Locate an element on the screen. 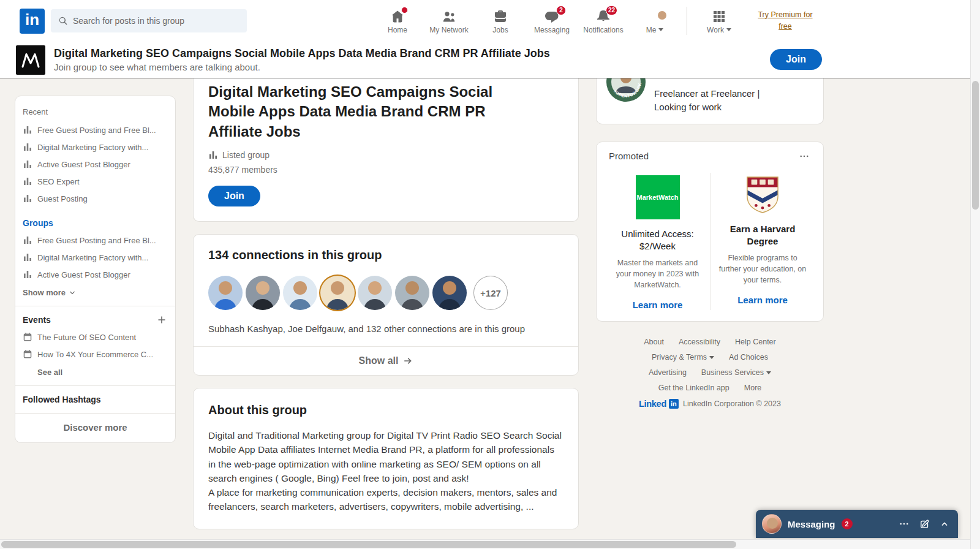 This screenshot has width=980, height=549. compose-message-icon is located at coordinates (925, 524).